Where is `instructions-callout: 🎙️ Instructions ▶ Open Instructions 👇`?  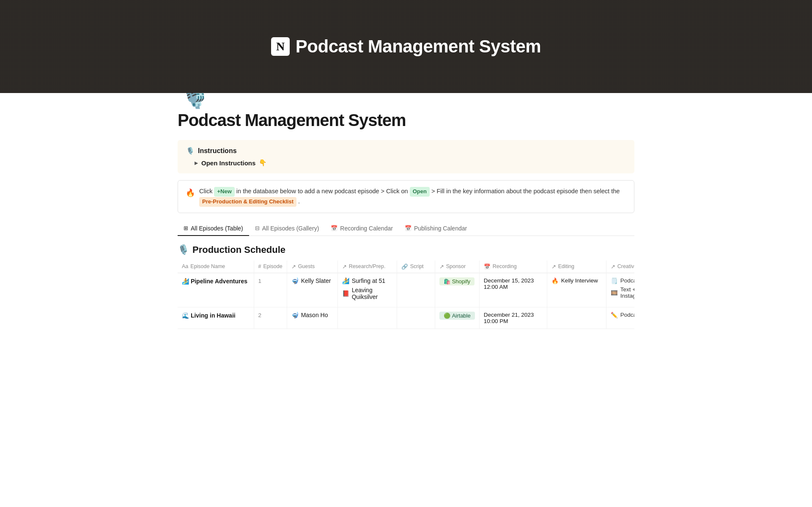 instructions-callout: 🎙️ Instructions ▶ Open Instructions 👇 is located at coordinates (406, 156).